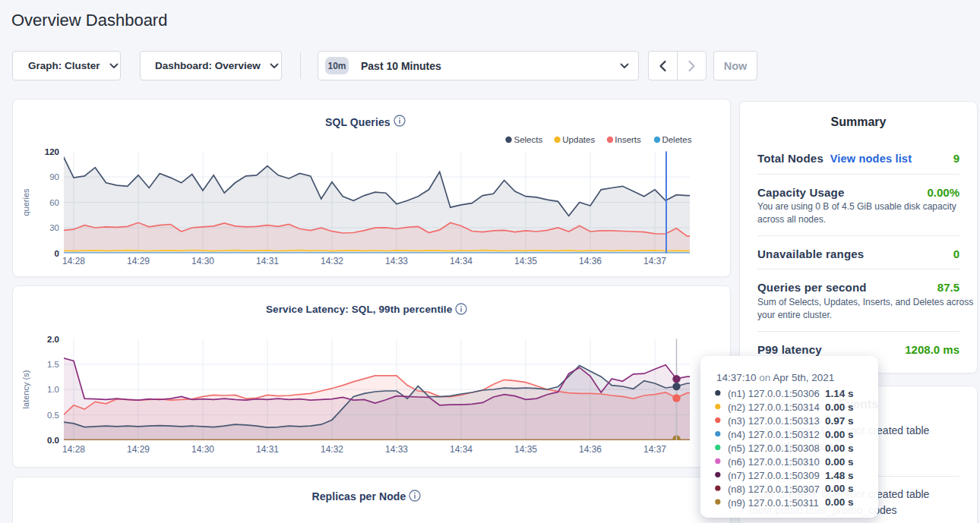 The height and width of the screenshot is (523, 980). I want to click on svg-text: 60, so click(55, 203).